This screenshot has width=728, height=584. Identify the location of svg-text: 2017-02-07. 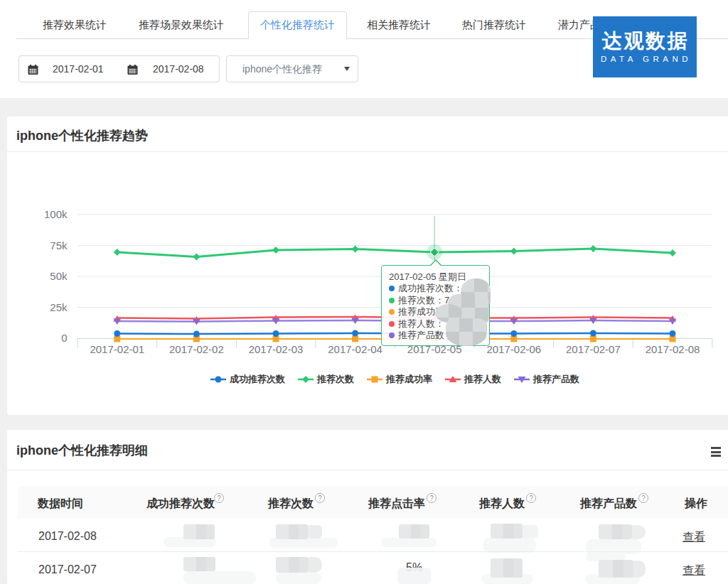
(593, 350).